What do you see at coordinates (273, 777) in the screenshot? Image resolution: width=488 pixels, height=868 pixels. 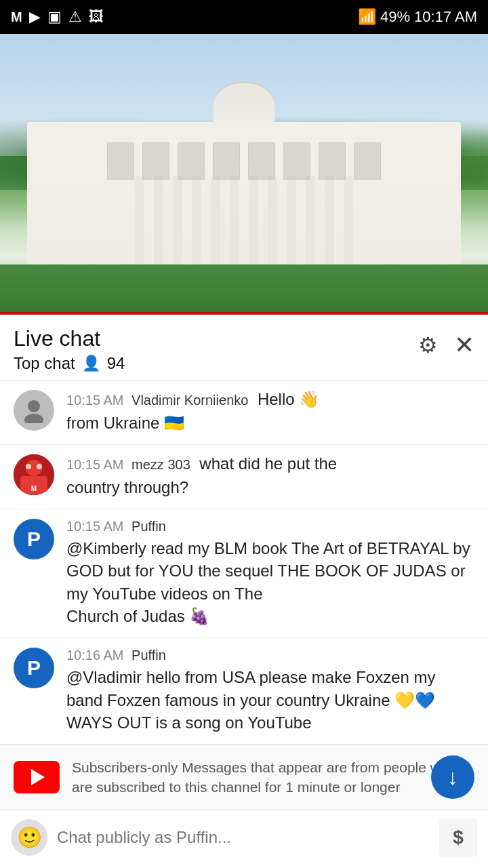 I see `subscriber-notice-text: Subscribers-only Messages that appear ar…` at bounding box center [273, 777].